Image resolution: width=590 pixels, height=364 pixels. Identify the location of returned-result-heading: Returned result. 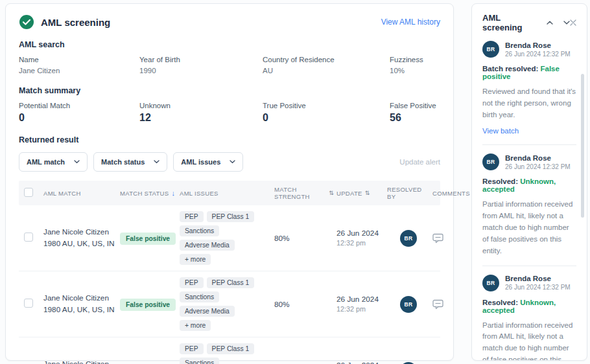
(230, 140).